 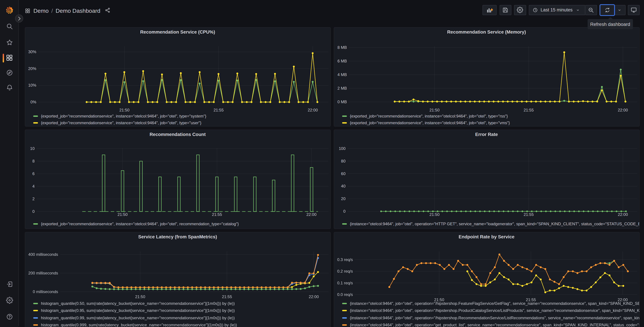 I want to click on svg-text: 40, so click(x=343, y=186).